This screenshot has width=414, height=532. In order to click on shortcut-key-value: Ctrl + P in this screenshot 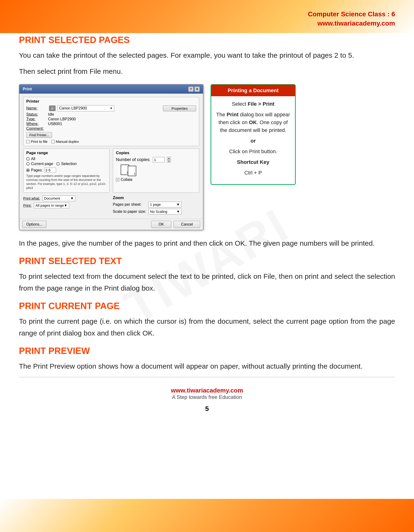, I will do `click(253, 173)`.